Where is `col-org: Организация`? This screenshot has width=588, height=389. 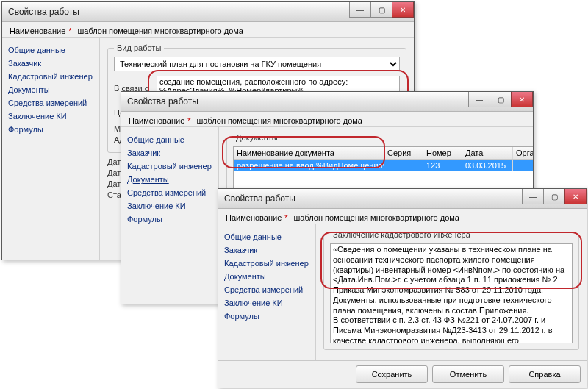 col-org: Организация is located at coordinates (523, 153).